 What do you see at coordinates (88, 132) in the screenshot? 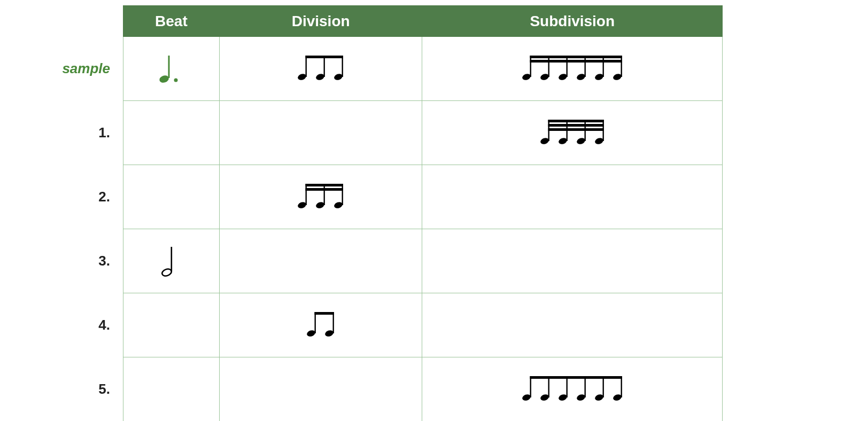
I see `row-label-1: 1.` at bounding box center [88, 132].